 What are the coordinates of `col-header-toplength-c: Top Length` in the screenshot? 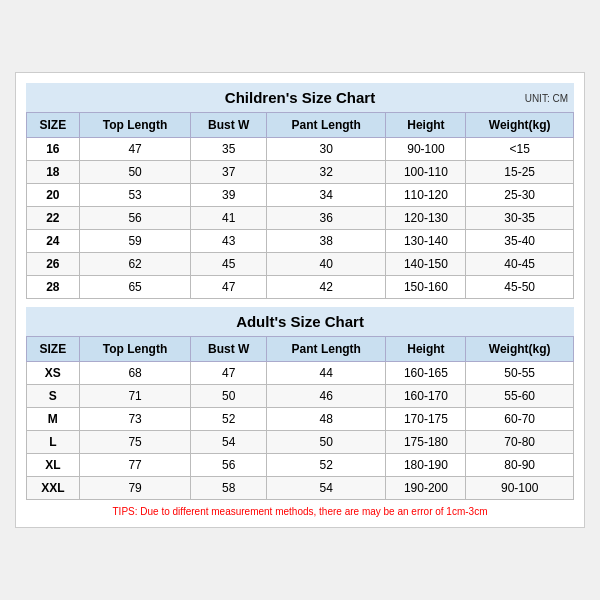 It's located at (135, 126).